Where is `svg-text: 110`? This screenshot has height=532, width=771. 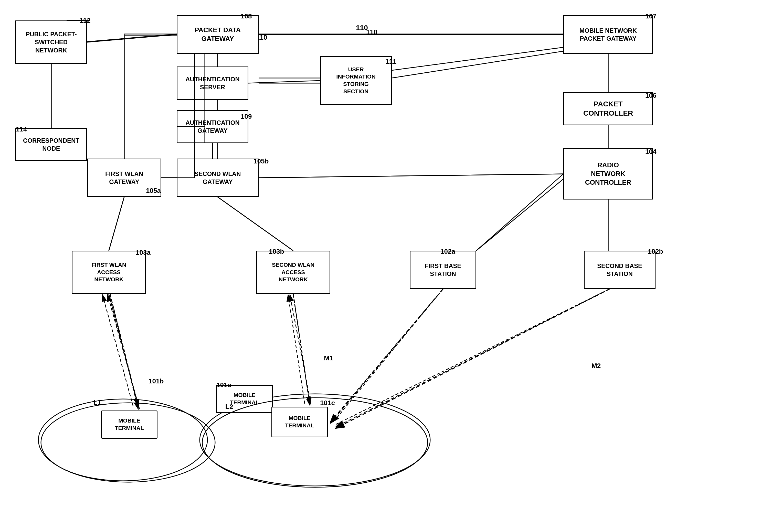 svg-text: 110 is located at coordinates (362, 28).